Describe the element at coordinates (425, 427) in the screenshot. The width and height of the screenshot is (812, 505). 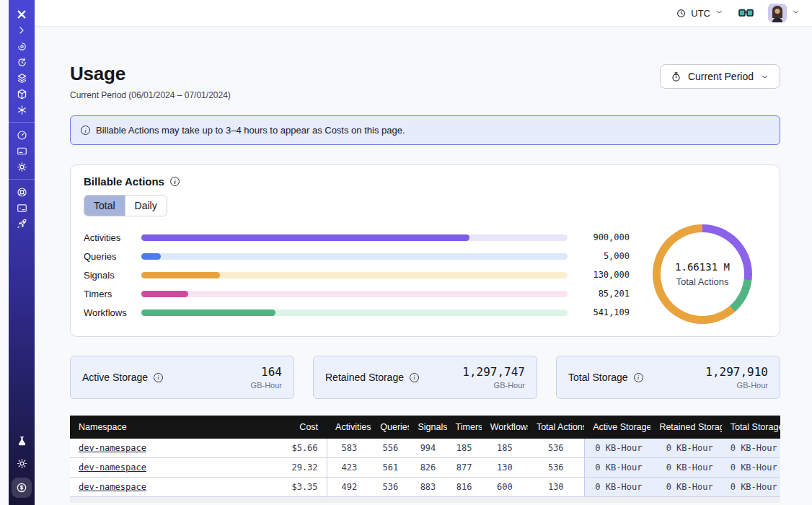
I see `table-header-row: NamespaceCostActivitiesQueriesSignalsTim…` at that location.